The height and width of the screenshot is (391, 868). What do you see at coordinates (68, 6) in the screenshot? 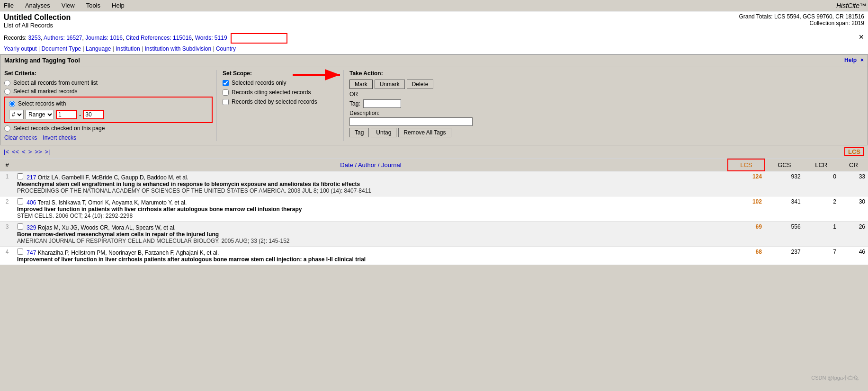
I see `menu-view: View` at bounding box center [68, 6].